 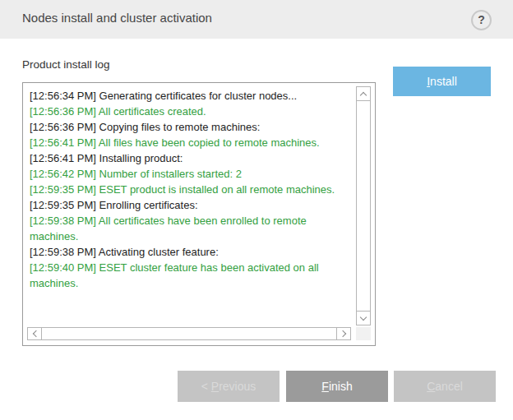 What do you see at coordinates (35, 334) in the screenshot?
I see `scroll-left-button` at bounding box center [35, 334].